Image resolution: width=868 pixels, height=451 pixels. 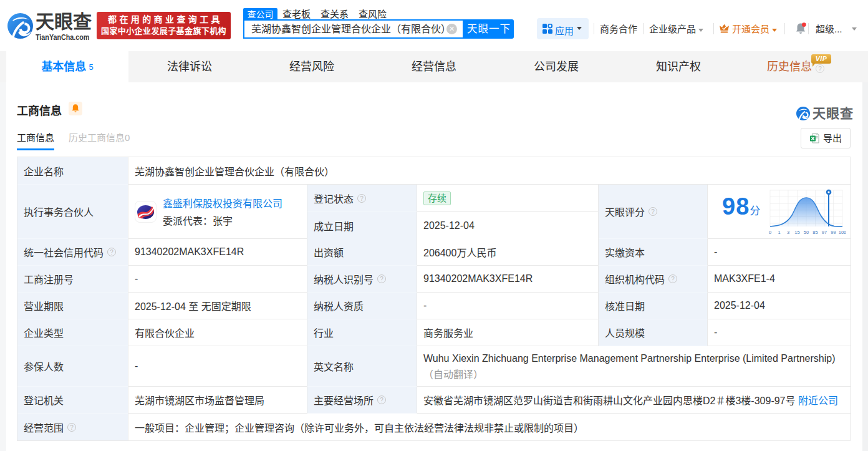 What do you see at coordinates (833, 232) in the screenshot?
I see `svg-text: 99` at bounding box center [833, 232].